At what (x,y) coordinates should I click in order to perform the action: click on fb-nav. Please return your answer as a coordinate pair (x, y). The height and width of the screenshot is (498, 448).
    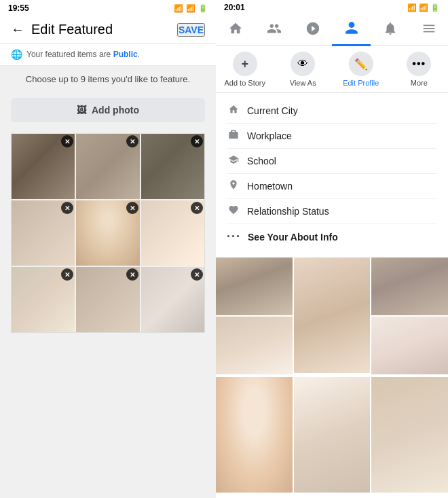
    Looking at the image, I should click on (332, 31).